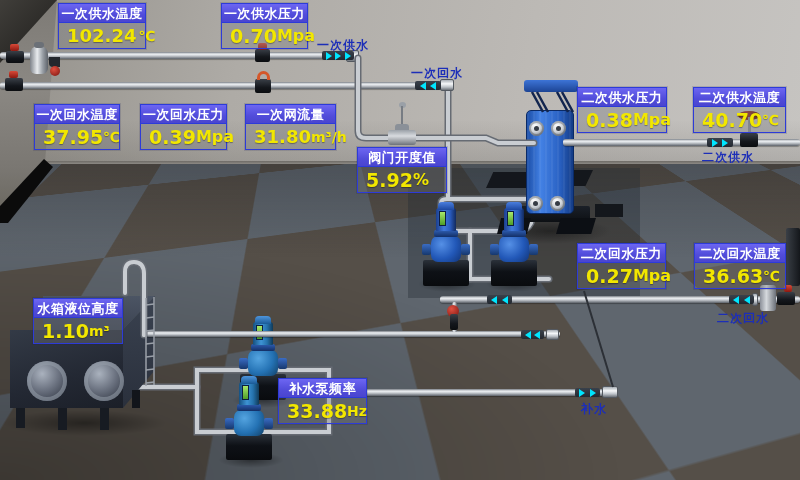 This screenshot has width=800, height=480. What do you see at coordinates (73, 137) in the screenshot?
I see `box-value: 37.95` at bounding box center [73, 137].